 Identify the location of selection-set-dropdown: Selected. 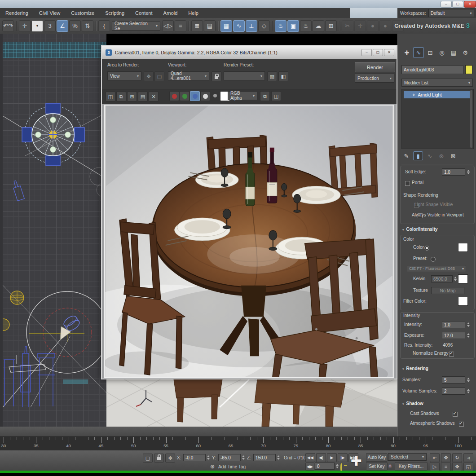
(407, 457).